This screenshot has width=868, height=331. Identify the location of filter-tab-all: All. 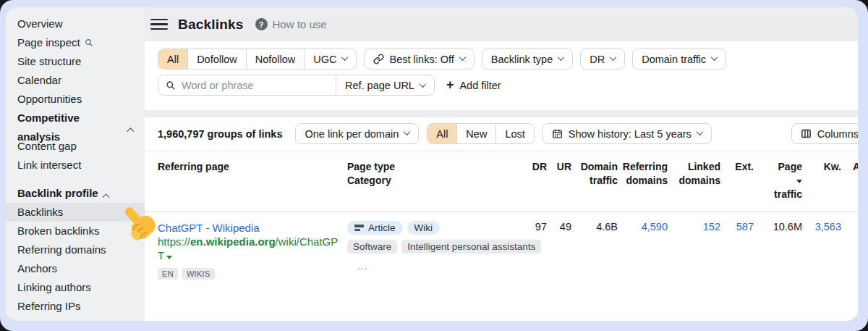
(174, 59).